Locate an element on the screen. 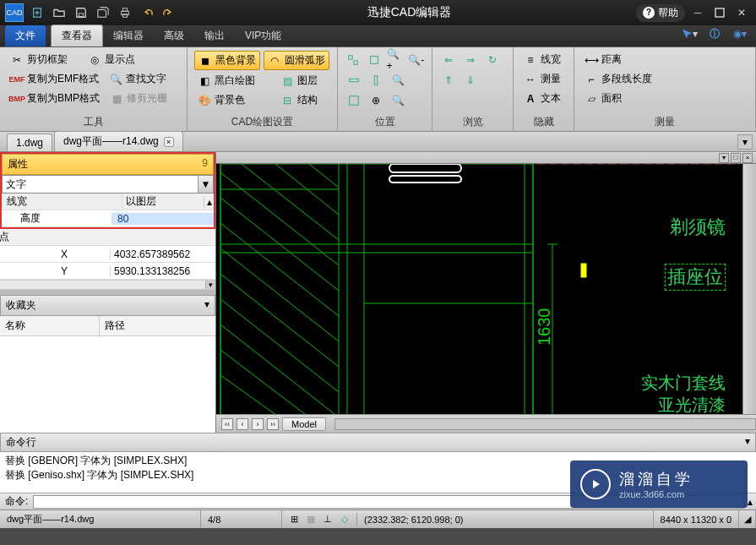 The image size is (756, 545). menu-tab-output: 输出 is located at coordinates (215, 35).